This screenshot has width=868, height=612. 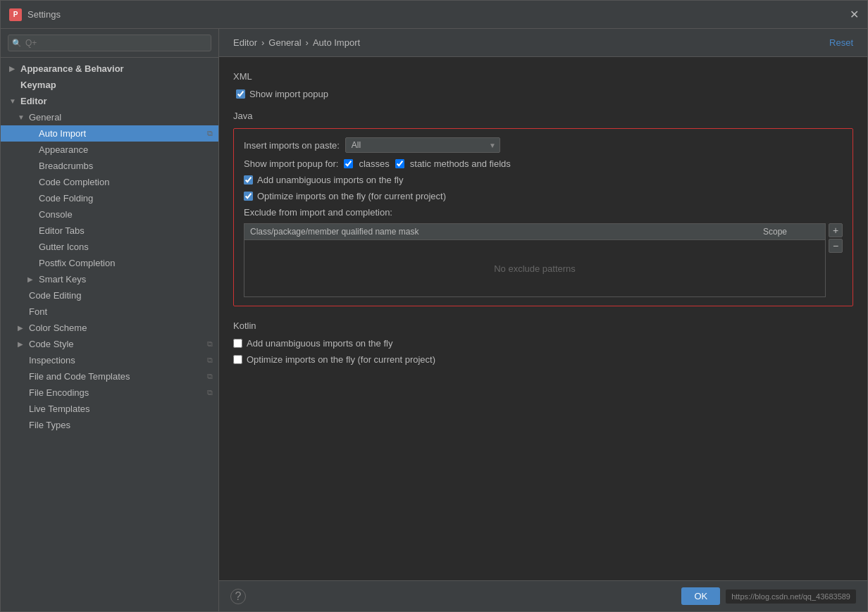 What do you see at coordinates (110, 85) in the screenshot?
I see `sidebar-item-keymap: Keymap` at bounding box center [110, 85].